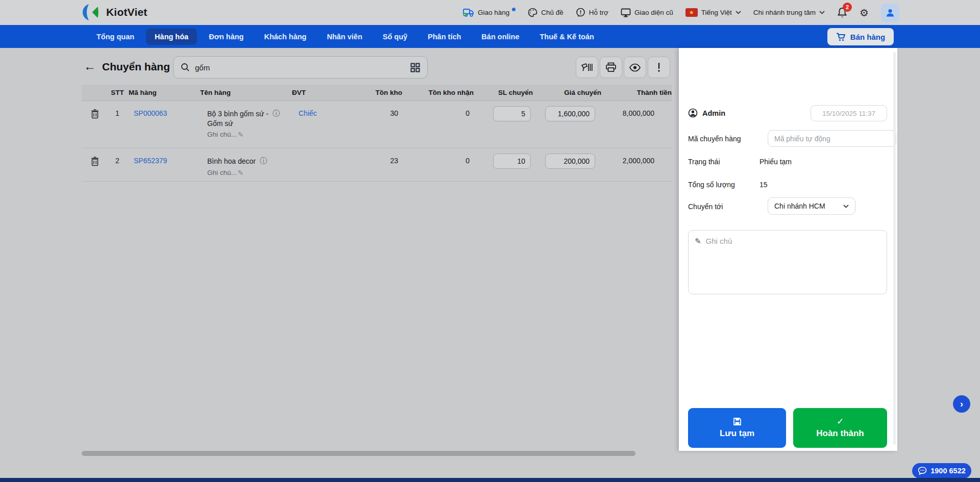  I want to click on destination-select: Chi nhánh HCM, so click(812, 206).